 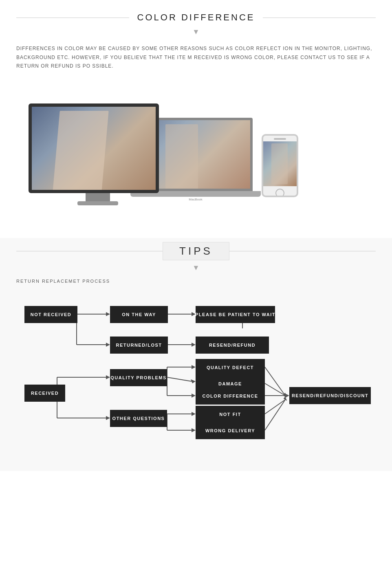 I want to click on color-diff-description: DIFFERENCES IN COLOR MAY BE CAUSED BY SO…, so click(x=196, y=58).